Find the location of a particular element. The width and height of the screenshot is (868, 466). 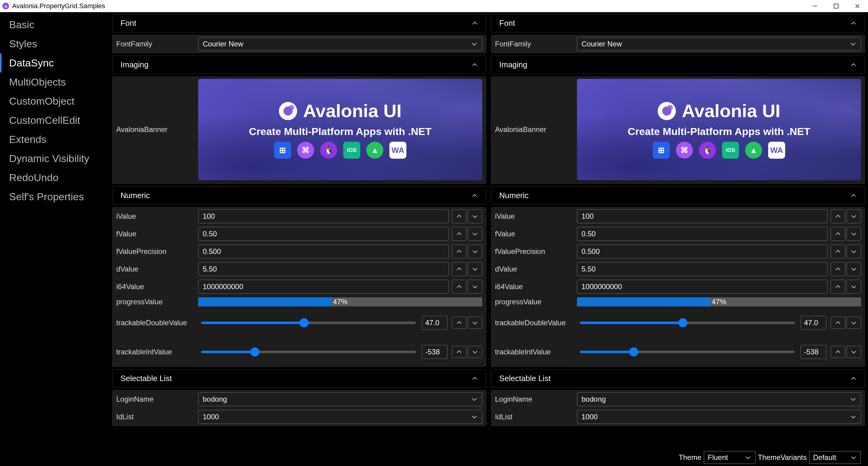

property-list-numeric: iValue 100 fValue 0.50 fValuePrecision 0… is located at coordinates (299, 287).